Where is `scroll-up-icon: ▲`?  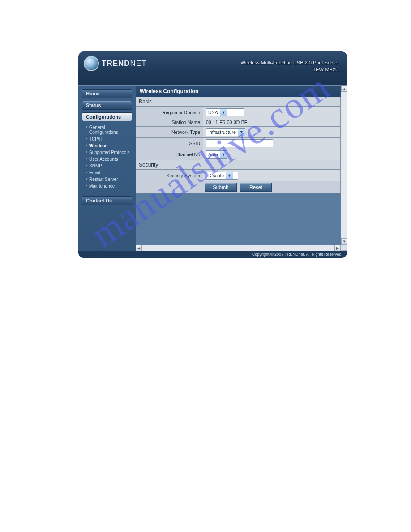
scroll-up-icon: ▲ is located at coordinates (344, 89).